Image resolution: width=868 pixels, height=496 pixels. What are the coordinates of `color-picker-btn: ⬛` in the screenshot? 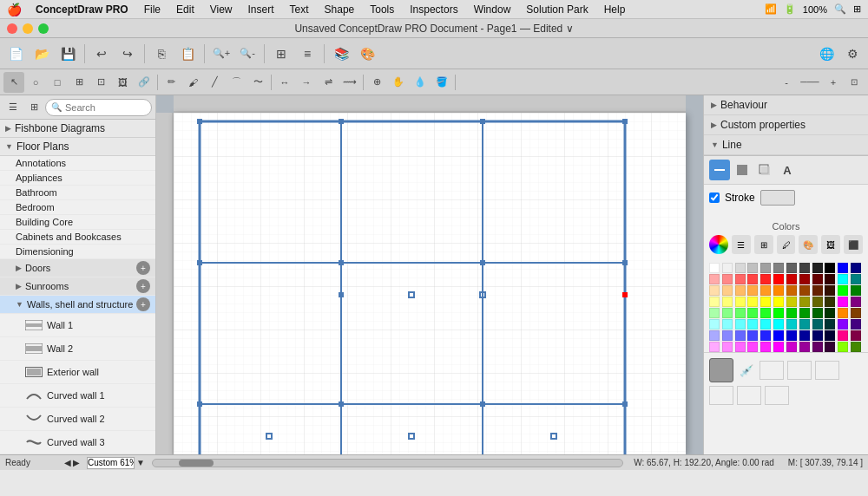 It's located at (853, 245).